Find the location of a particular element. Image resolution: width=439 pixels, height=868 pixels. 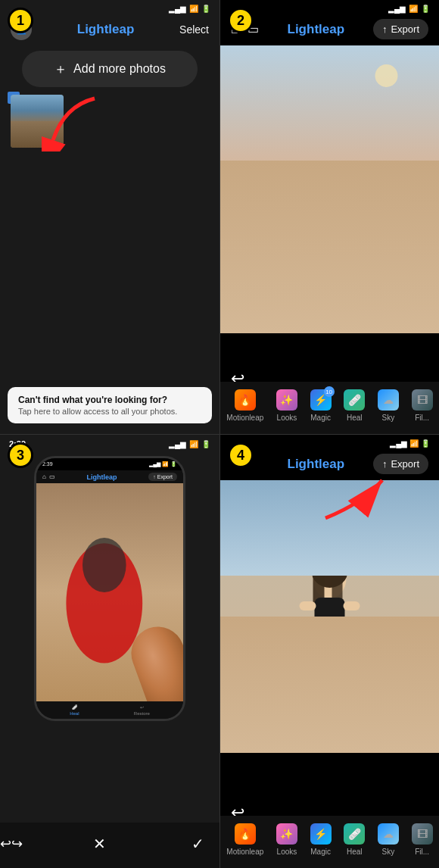

status-bar-3: 2:39 ▂▄▆ 📶 🔋 is located at coordinates (110, 443).